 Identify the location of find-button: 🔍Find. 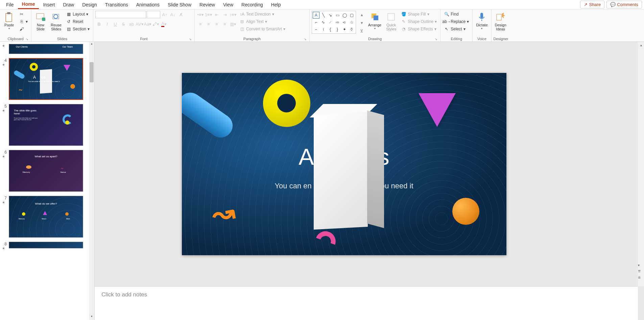
(456, 14).